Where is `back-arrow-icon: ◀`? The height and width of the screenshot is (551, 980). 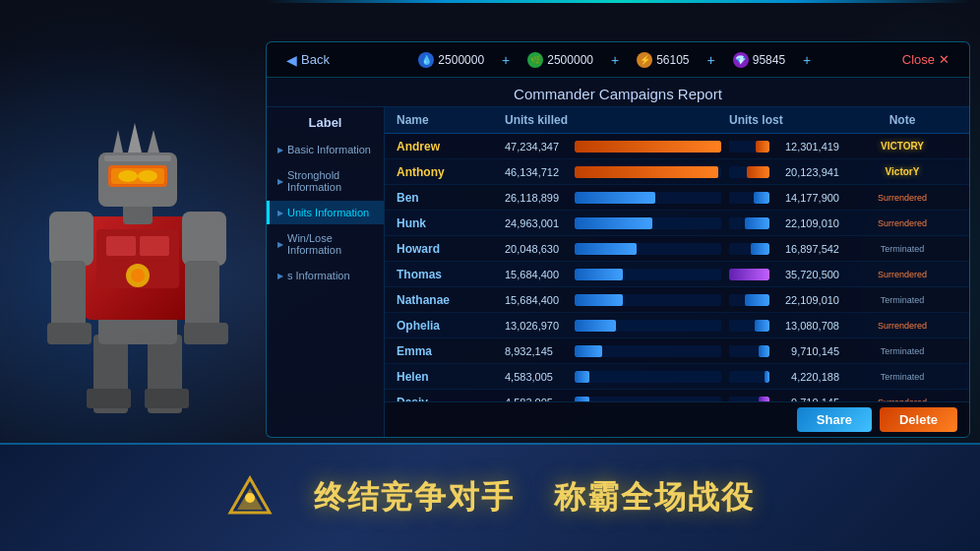 back-arrow-icon: ◀ is located at coordinates (291, 60).